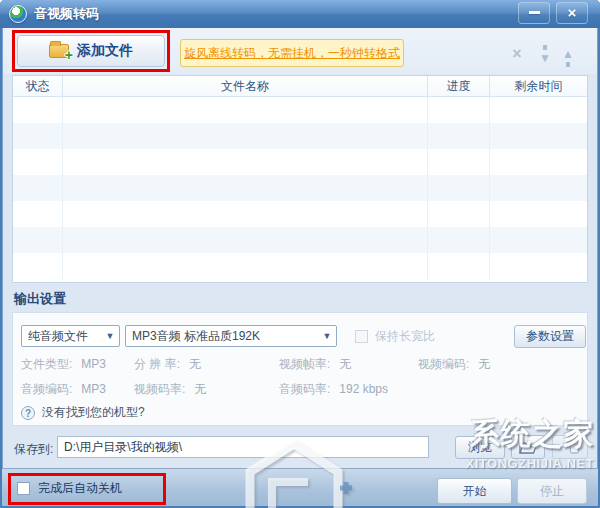 The image size is (600, 508). Describe the element at coordinates (480, 448) in the screenshot. I see `browse-button: 浏览` at that location.